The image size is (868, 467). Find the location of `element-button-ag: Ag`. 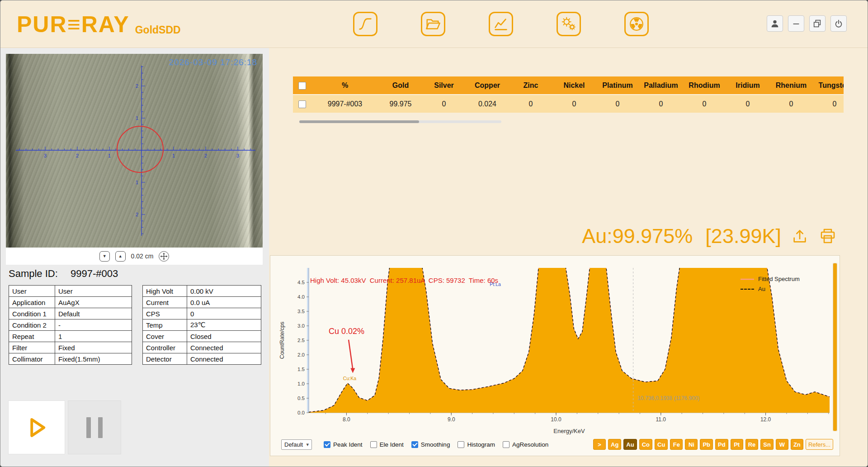

element-button-ag: Ag is located at coordinates (615, 444).